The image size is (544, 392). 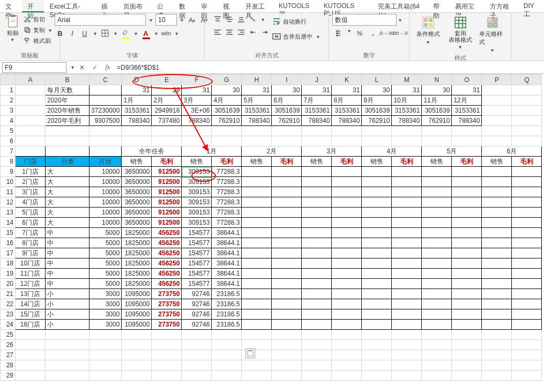 I want to click on tab-15: 方方格子, so click(x=501, y=6).